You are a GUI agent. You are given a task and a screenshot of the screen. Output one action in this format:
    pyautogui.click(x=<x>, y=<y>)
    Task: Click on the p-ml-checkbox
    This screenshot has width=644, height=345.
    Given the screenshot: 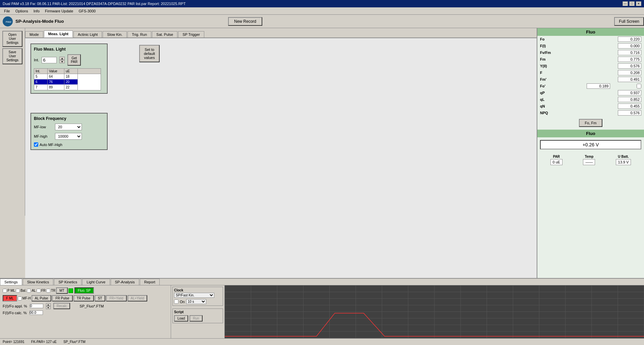 What is the action you would take?
    pyautogui.click(x=5, y=291)
    